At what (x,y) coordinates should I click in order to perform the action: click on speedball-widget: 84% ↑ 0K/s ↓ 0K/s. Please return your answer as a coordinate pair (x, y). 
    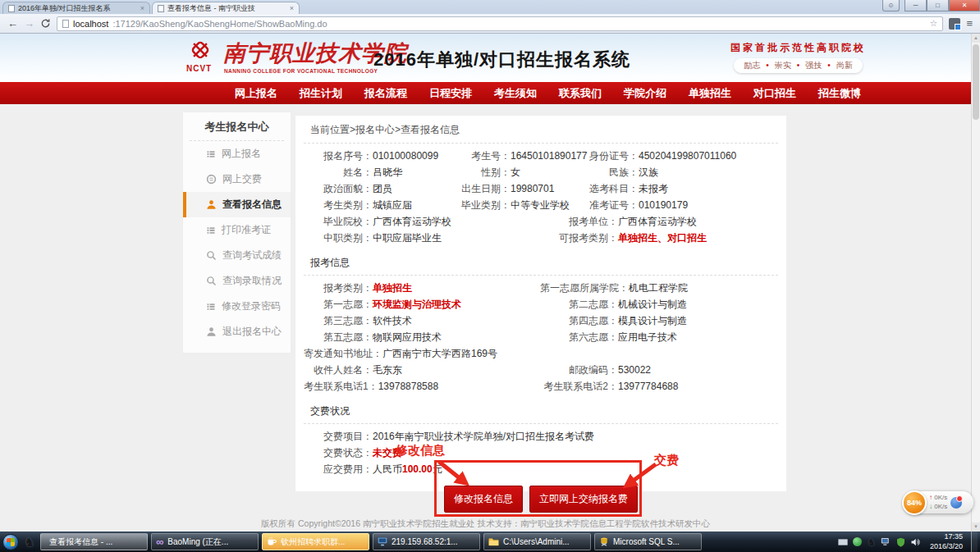
    Looking at the image, I should click on (939, 502).